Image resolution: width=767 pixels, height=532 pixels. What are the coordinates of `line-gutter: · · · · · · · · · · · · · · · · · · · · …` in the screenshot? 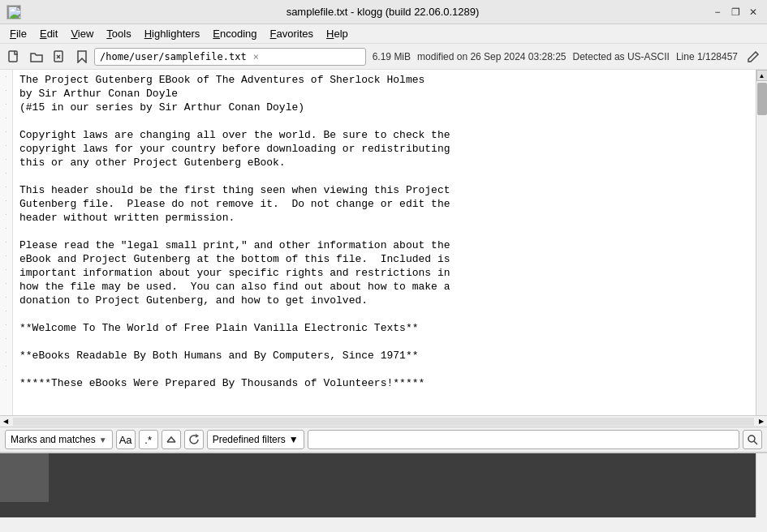 It's located at (6, 242).